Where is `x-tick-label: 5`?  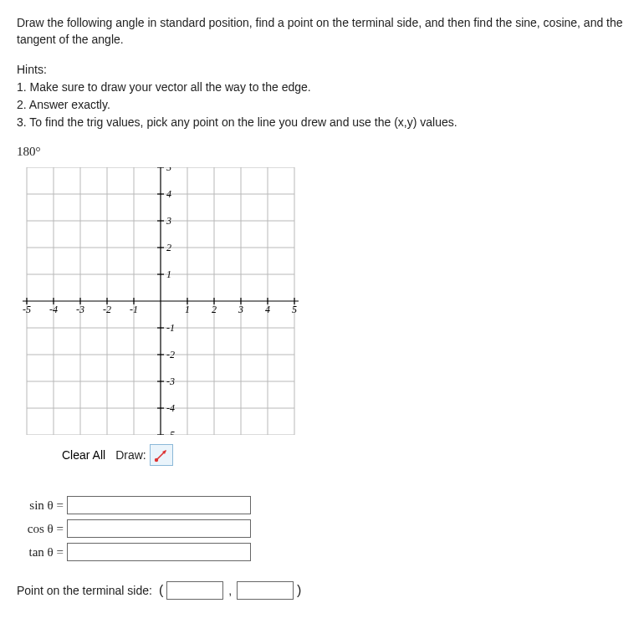
x-tick-label: 5 is located at coordinates (294, 309).